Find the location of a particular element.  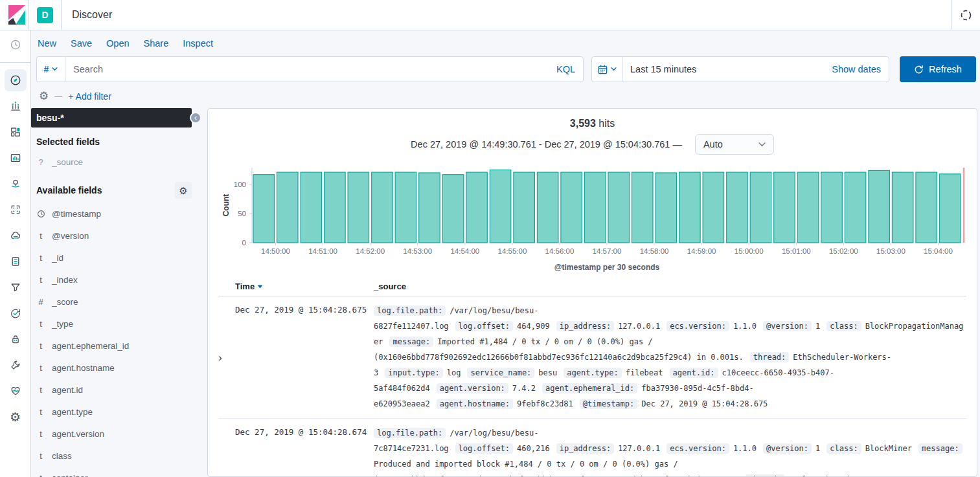

field-item-agent.id: tagent.id is located at coordinates (118, 390).